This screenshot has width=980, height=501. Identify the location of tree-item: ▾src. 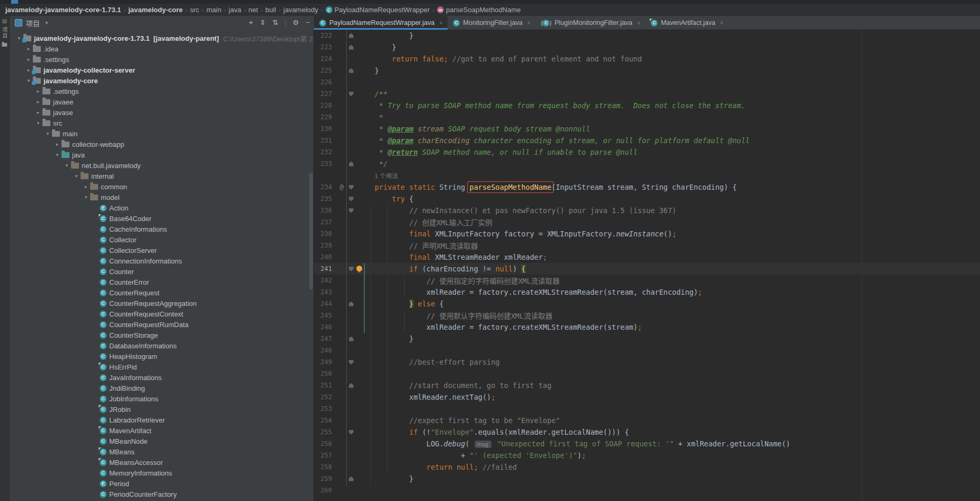
(161, 123).